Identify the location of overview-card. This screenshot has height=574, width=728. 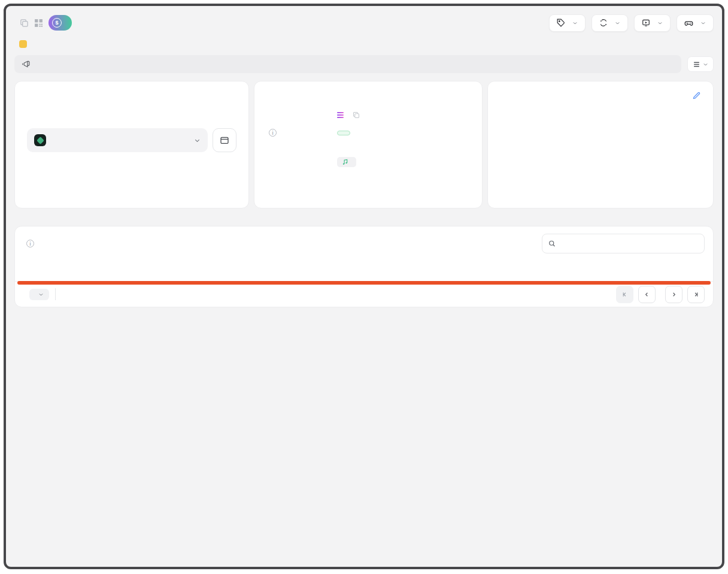
(132, 145).